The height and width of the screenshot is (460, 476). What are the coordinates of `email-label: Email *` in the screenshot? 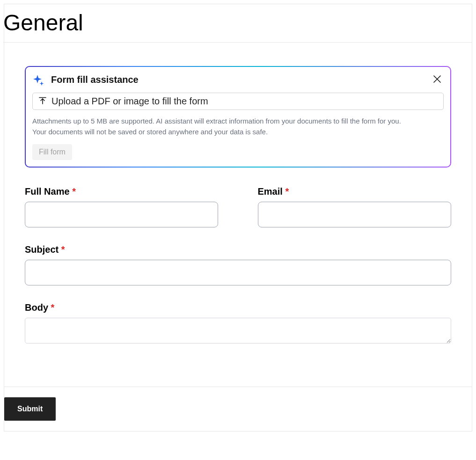 It's located at (355, 192).